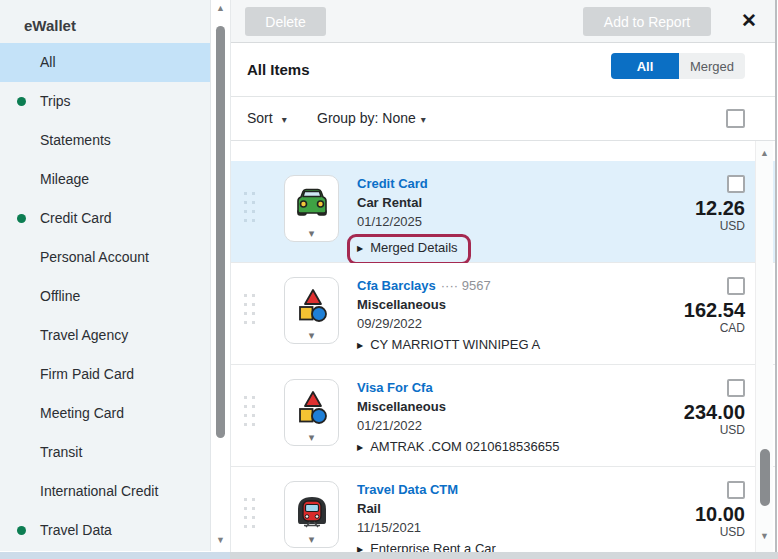 The width and height of the screenshot is (778, 559). I want to click on car-icon, so click(312, 201).